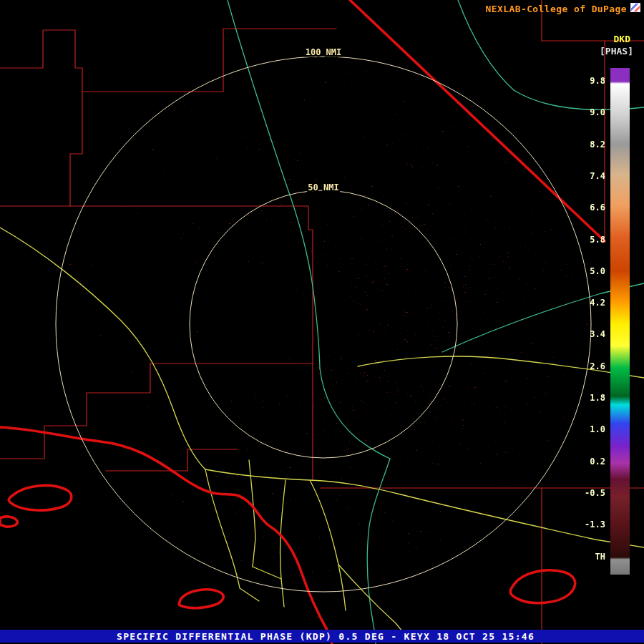  I want to click on colorbar-tick-label: 3.4, so click(575, 334).